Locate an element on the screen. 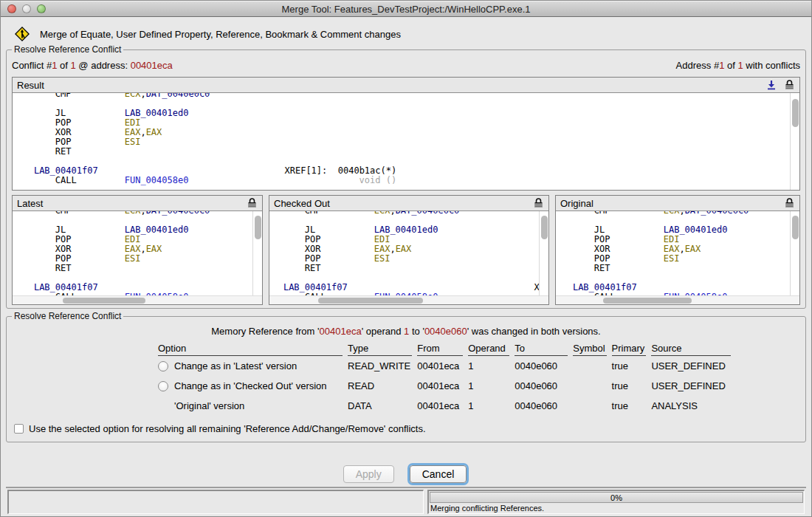 Image resolution: width=812 pixels, height=517 pixels. conflict-table-body: Change as in 'Latest' versionREAD_WRITE0… is located at coordinates (444, 386).